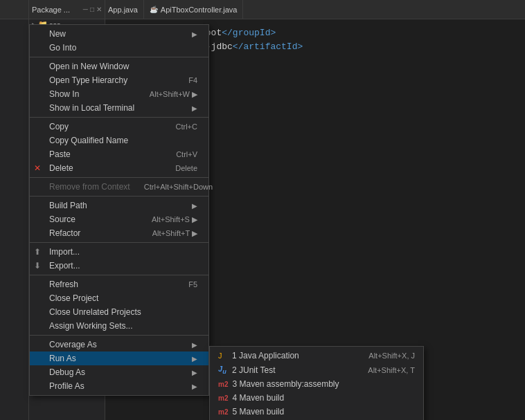  Describe the element at coordinates (123, 10) in the screenshot. I see `tab-app-java-label: App.java` at that location.